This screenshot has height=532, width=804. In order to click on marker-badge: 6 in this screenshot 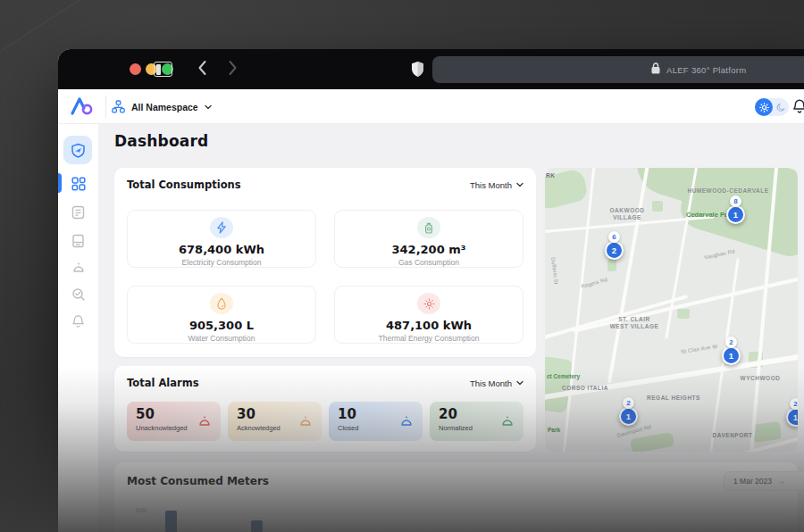, I will do `click(615, 237)`.